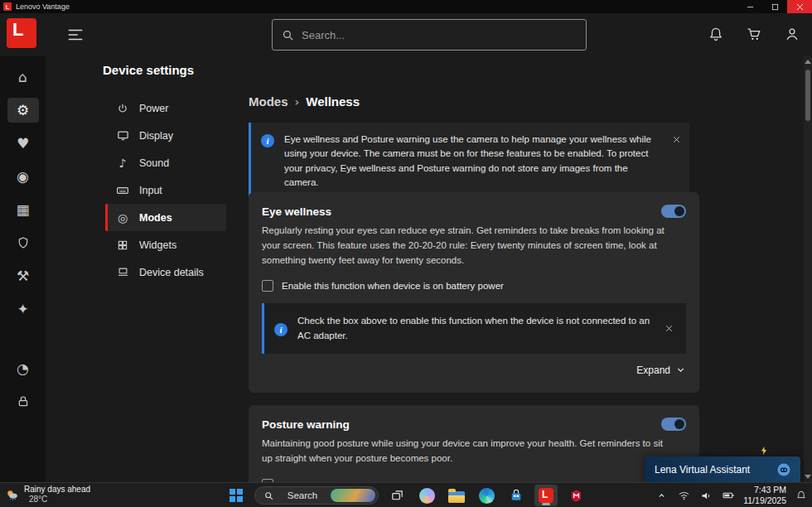  Describe the element at coordinates (661, 495) in the screenshot. I see `chevron-up-icon` at that location.